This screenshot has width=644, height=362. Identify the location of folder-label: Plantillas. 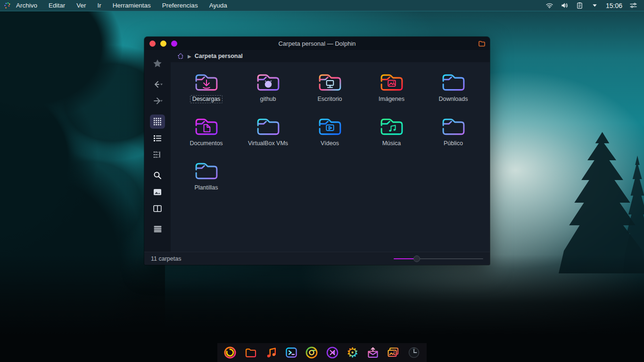
(206, 188).